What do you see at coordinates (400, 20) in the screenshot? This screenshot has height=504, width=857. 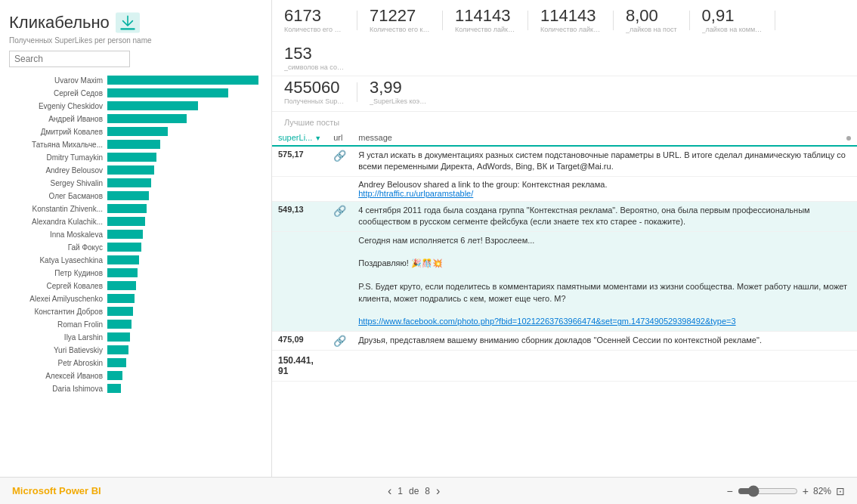 I see `stat-item: 71227Количество его ко...` at bounding box center [400, 20].